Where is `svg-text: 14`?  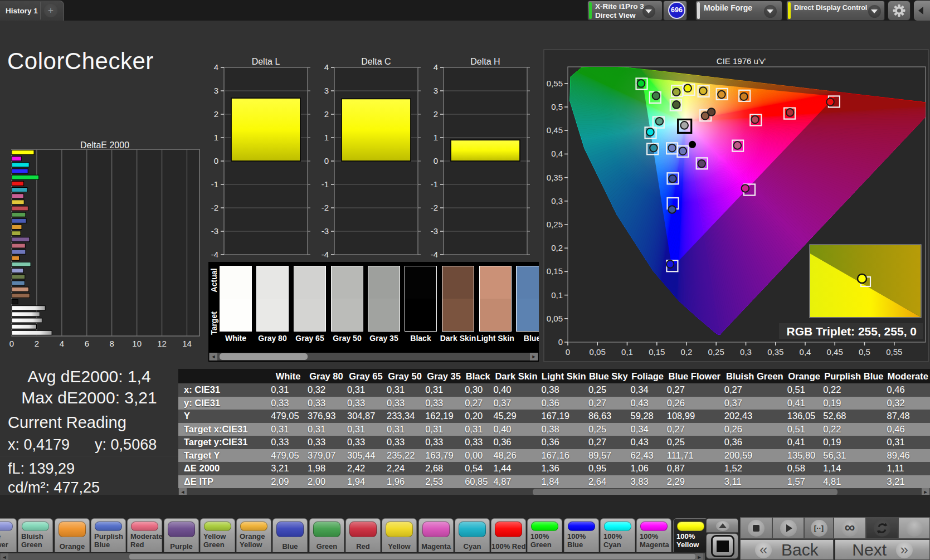 svg-text: 14 is located at coordinates (187, 343).